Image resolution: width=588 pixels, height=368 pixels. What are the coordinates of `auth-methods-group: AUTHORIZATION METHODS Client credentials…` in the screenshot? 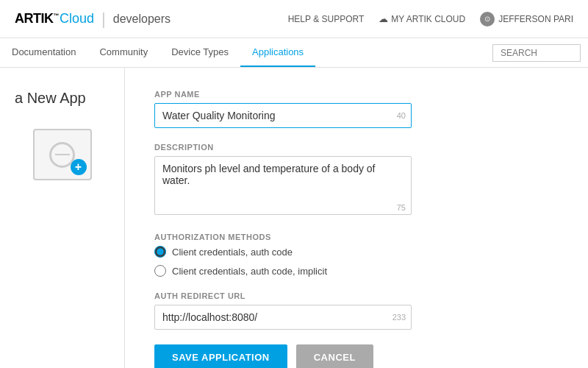 It's located at (356, 255).